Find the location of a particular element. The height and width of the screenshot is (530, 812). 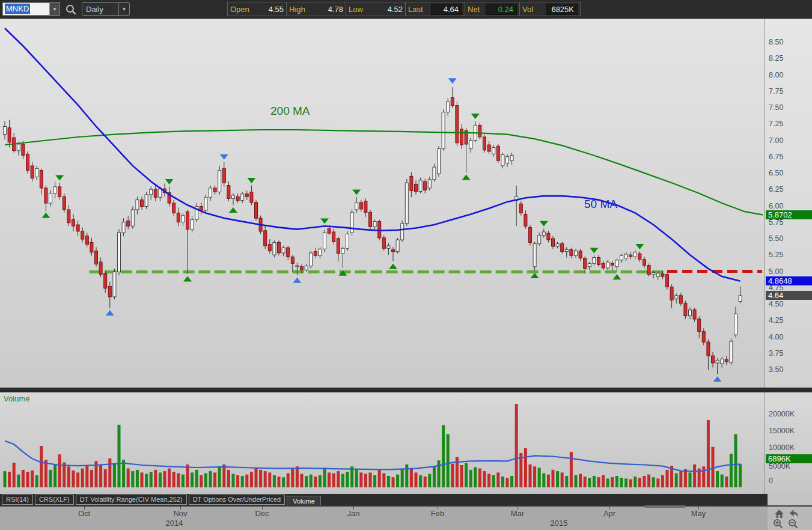

ma50-label: 50 MA is located at coordinates (601, 204).